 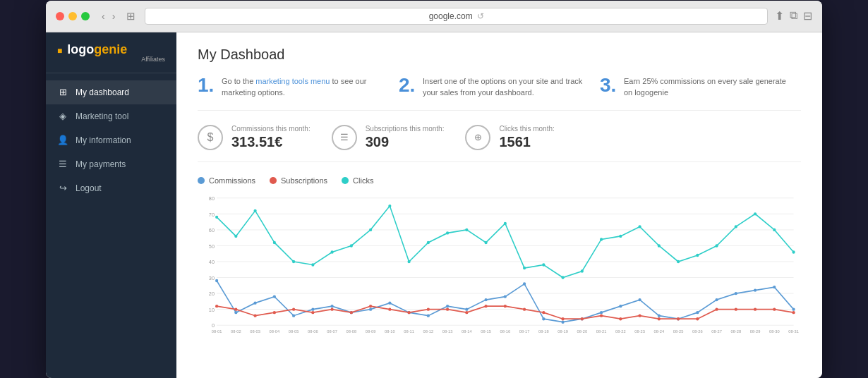 What do you see at coordinates (60, 16) in the screenshot?
I see `close-button` at bounding box center [60, 16].